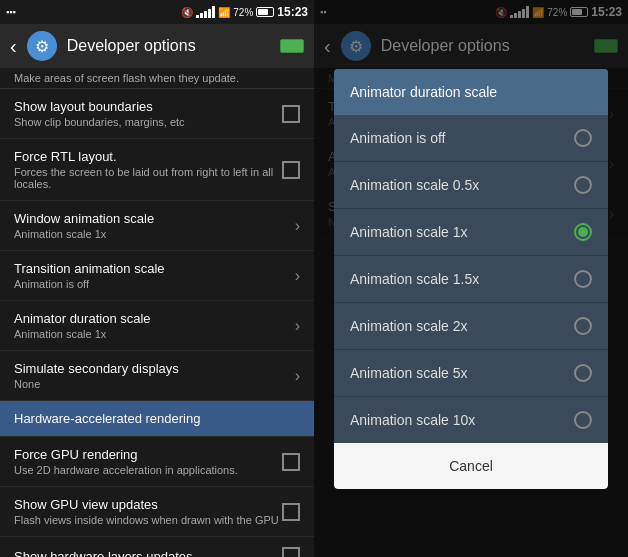 This screenshot has width=628, height=557. I want to click on setting-animator-duration: Animator duration scale Animation scale …, so click(157, 326).